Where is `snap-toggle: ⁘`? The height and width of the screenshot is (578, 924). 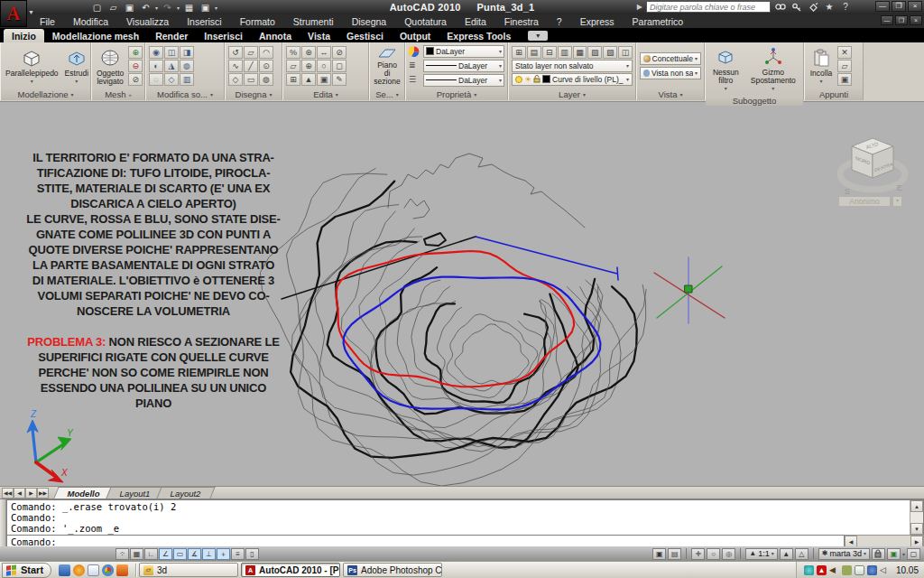
snap-toggle: ⁘ is located at coordinates (123, 555).